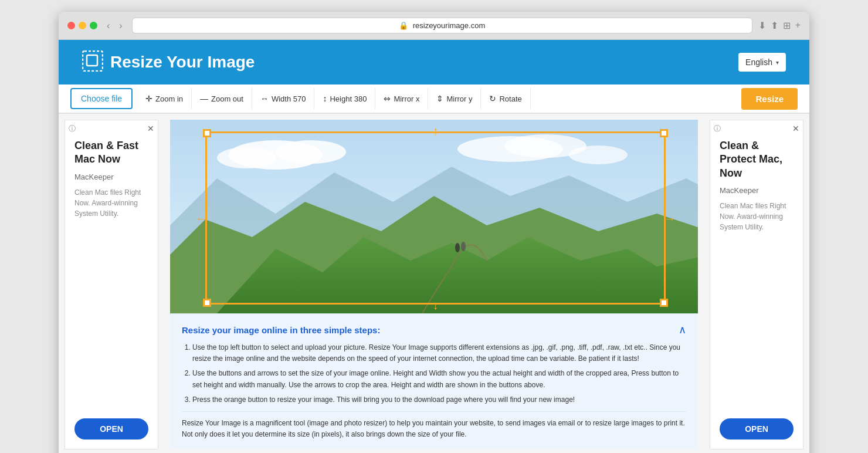 The height and width of the screenshot is (453, 868). Describe the element at coordinates (82, 26) in the screenshot. I see `minimize-dot` at that location.